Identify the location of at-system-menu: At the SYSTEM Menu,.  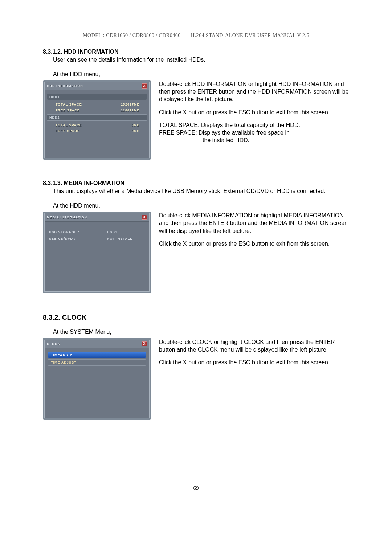
(201, 332).